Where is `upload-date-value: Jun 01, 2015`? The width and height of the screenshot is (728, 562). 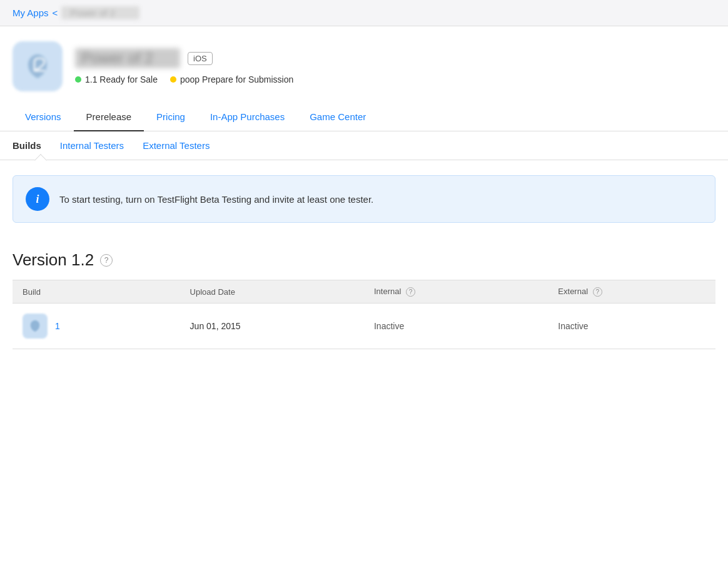
upload-date-value: Jun 01, 2015 is located at coordinates (215, 326).